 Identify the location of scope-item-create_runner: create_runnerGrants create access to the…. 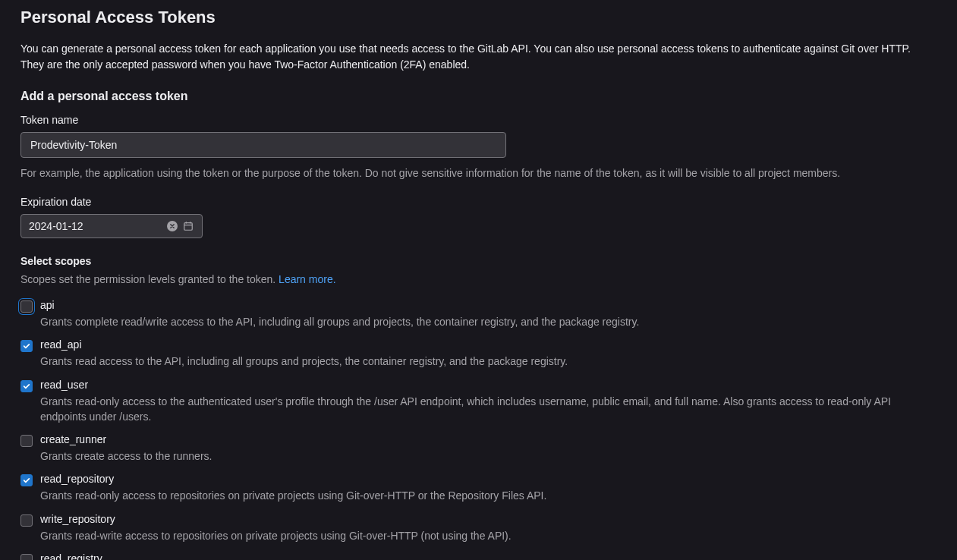
(478, 448).